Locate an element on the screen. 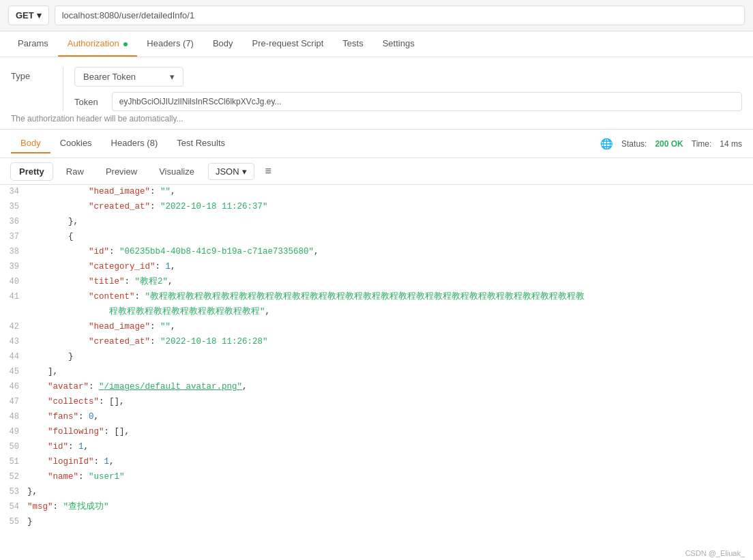 Image resolution: width=753 pixels, height=560 pixels. code-line: 50 "id": 1, is located at coordinates (376, 447).